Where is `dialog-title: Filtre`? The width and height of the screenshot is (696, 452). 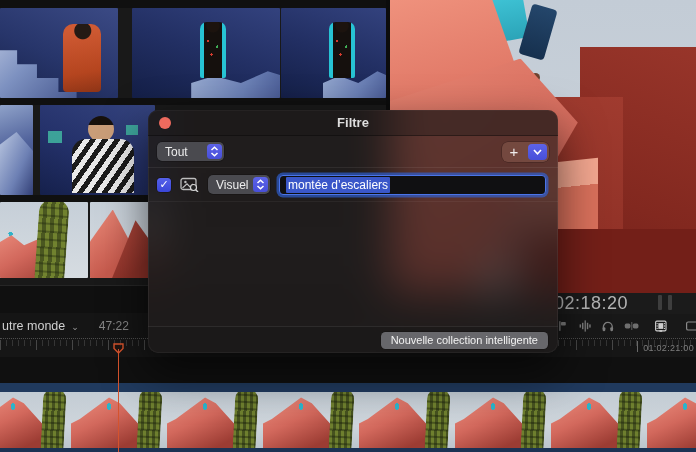
dialog-title: Filtre is located at coordinates (353, 122).